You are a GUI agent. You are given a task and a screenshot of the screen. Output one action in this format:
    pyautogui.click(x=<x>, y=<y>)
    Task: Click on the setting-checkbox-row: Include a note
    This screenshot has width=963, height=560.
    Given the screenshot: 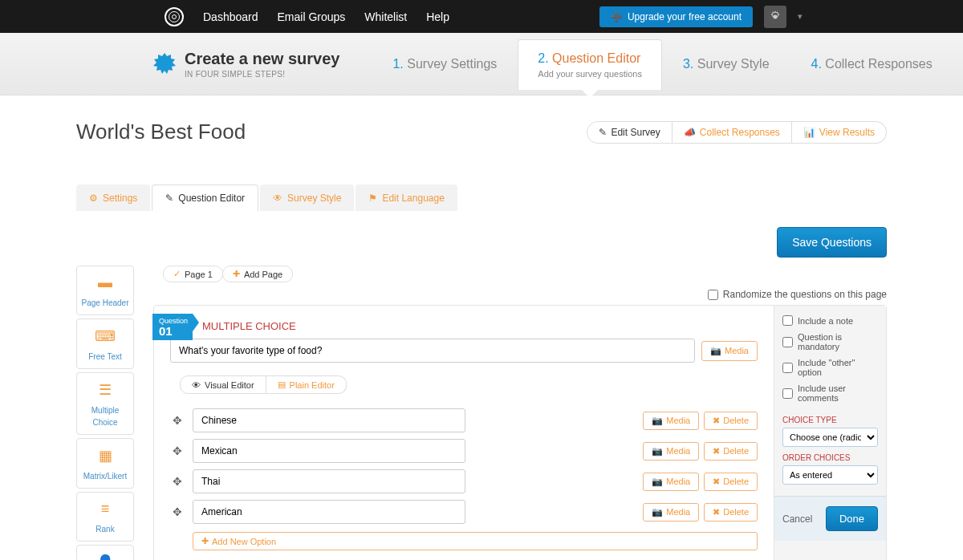 What is the action you would take?
    pyautogui.click(x=830, y=321)
    